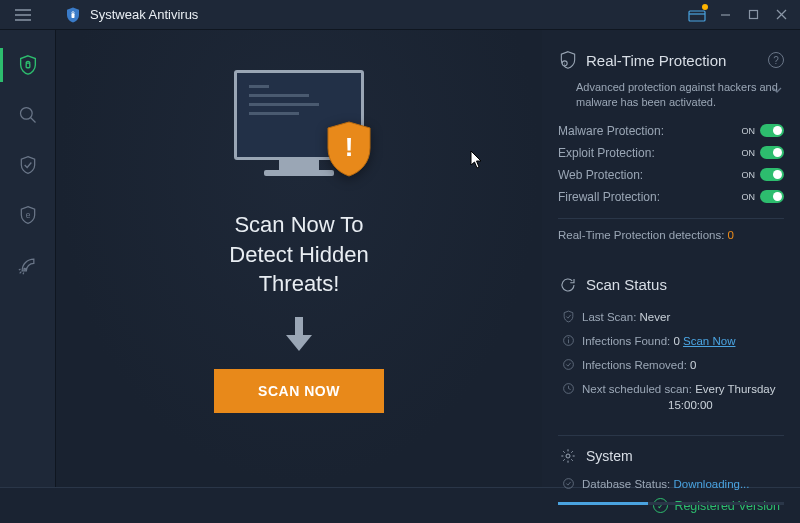 This screenshot has width=800, height=523. Describe the element at coordinates (671, 146) in the screenshot. I see `real-time-protection-section: i Real-Time Protection ? Advanced protec…` at that location.